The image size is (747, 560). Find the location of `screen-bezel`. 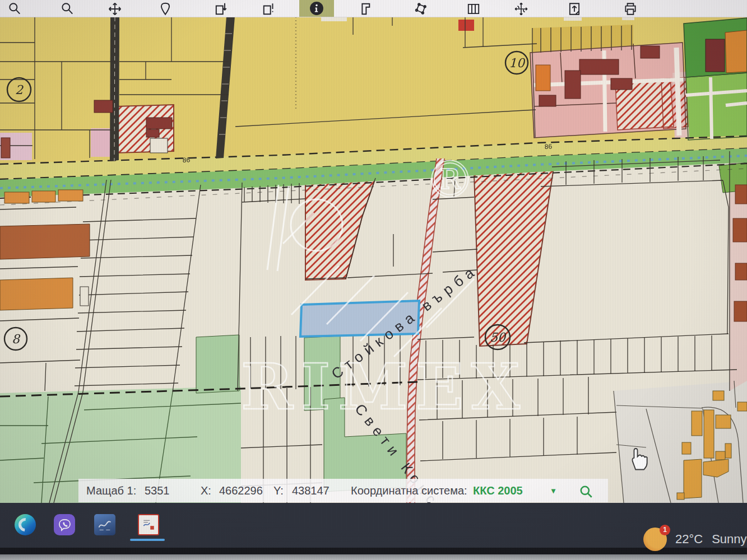

screen-bezel is located at coordinates (373, 551).